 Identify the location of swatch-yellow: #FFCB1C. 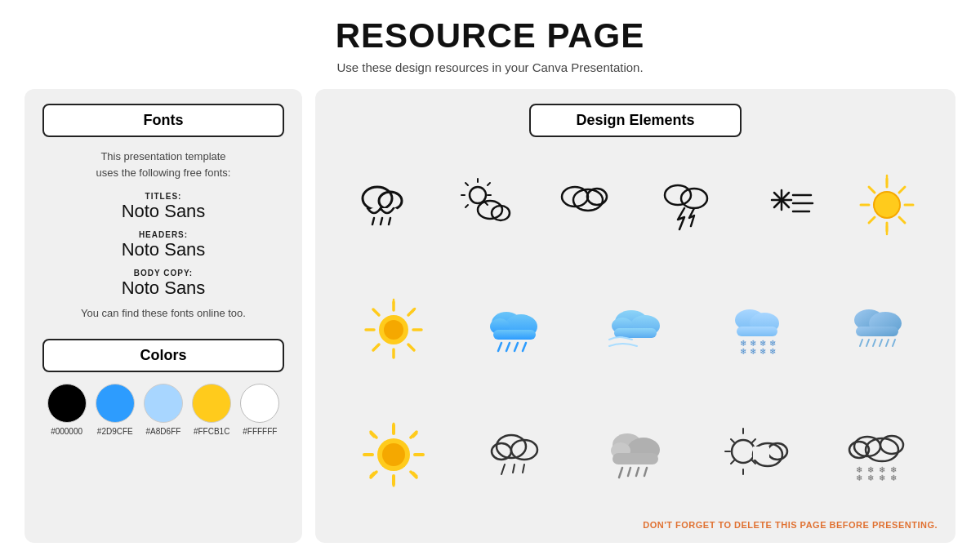
(212, 410).